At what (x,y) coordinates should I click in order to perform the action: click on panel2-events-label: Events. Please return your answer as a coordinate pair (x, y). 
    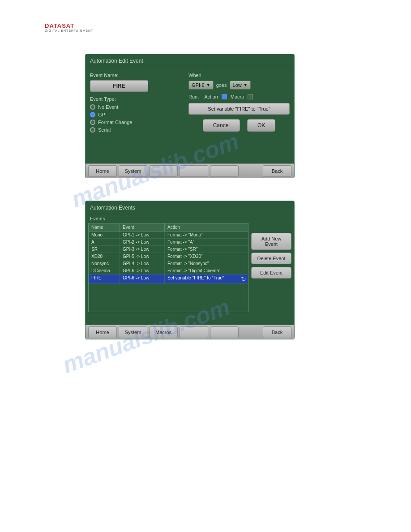
    Looking at the image, I should click on (190, 219).